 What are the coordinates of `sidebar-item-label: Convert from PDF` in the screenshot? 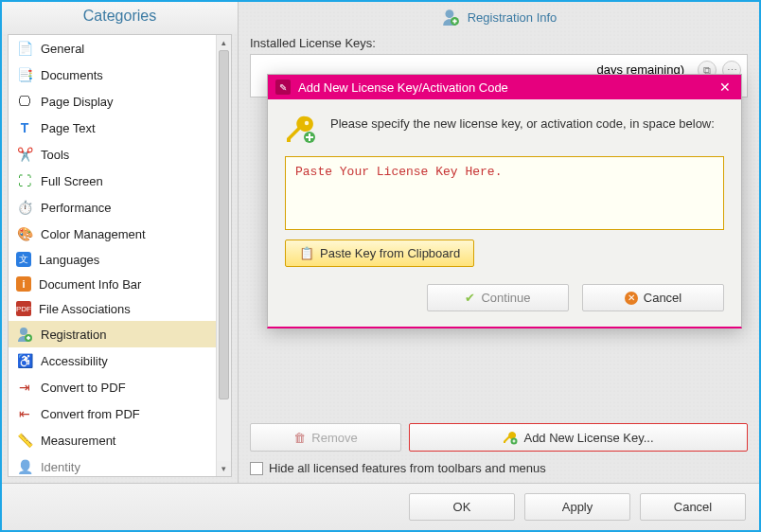 It's located at (91, 415).